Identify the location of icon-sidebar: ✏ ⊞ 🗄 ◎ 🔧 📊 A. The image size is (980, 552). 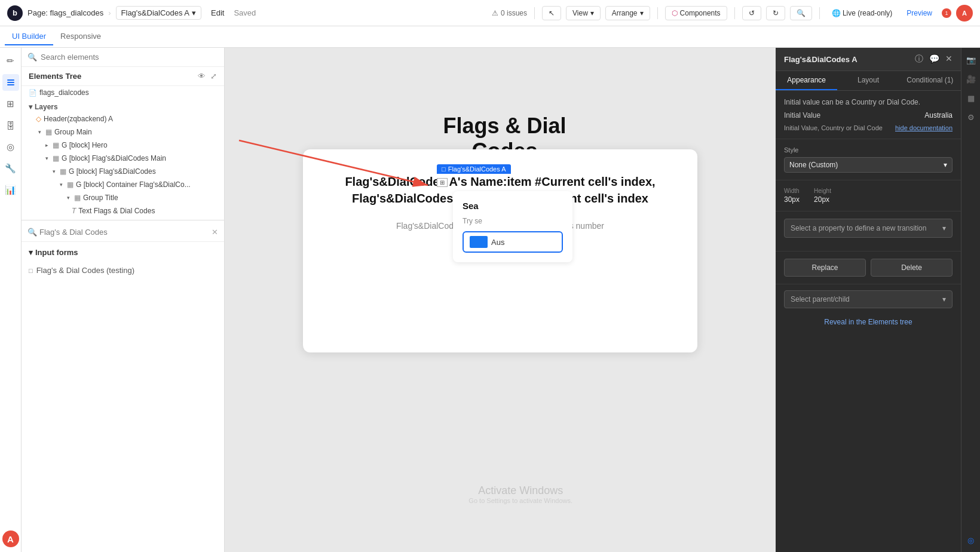
(11, 300).